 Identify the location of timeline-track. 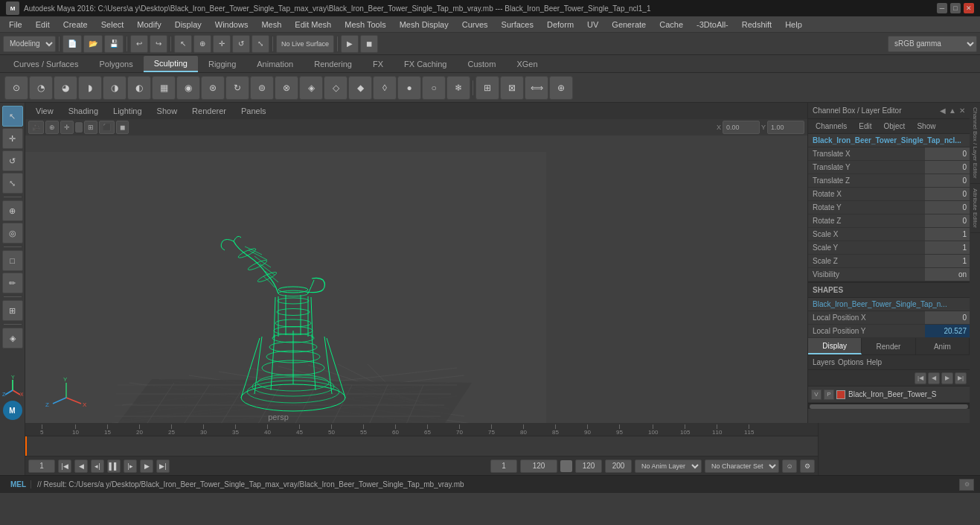
(421, 446).